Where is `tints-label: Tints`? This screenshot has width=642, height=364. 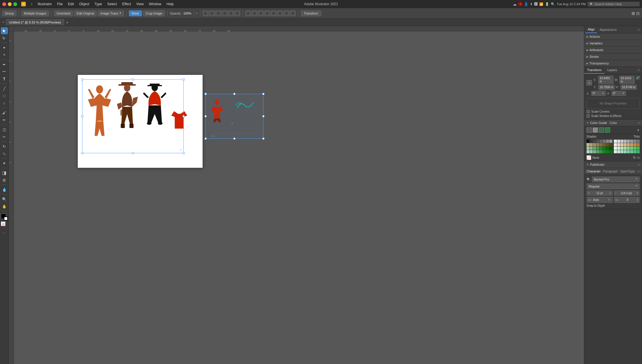
tints-label: Tints is located at coordinates (637, 136).